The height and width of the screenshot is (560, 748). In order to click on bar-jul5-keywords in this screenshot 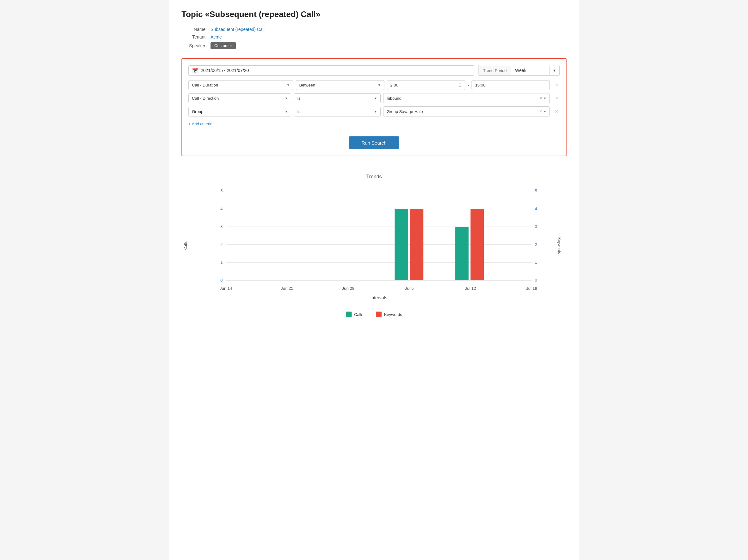, I will do `click(417, 245)`.